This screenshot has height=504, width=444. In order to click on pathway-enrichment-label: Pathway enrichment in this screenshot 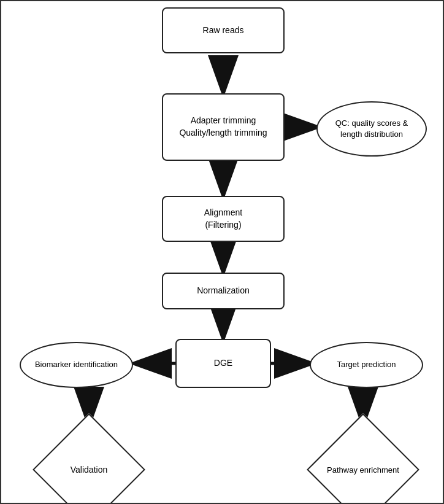, I will do `click(363, 470)`.